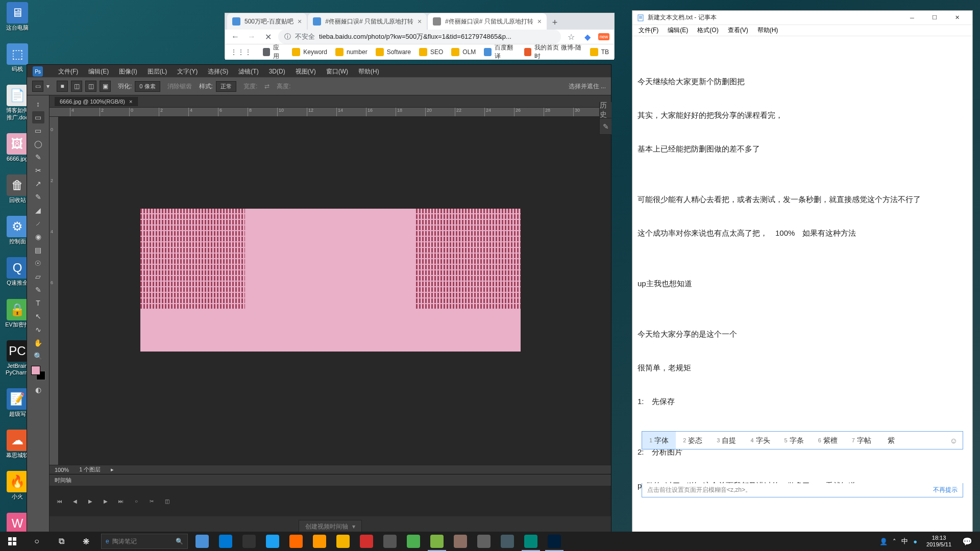 Image resolution: width=980 pixels, height=551 pixels. Describe the element at coordinates (337, 71) in the screenshot. I see `ps-menu-item: 窗口(W)` at that location.